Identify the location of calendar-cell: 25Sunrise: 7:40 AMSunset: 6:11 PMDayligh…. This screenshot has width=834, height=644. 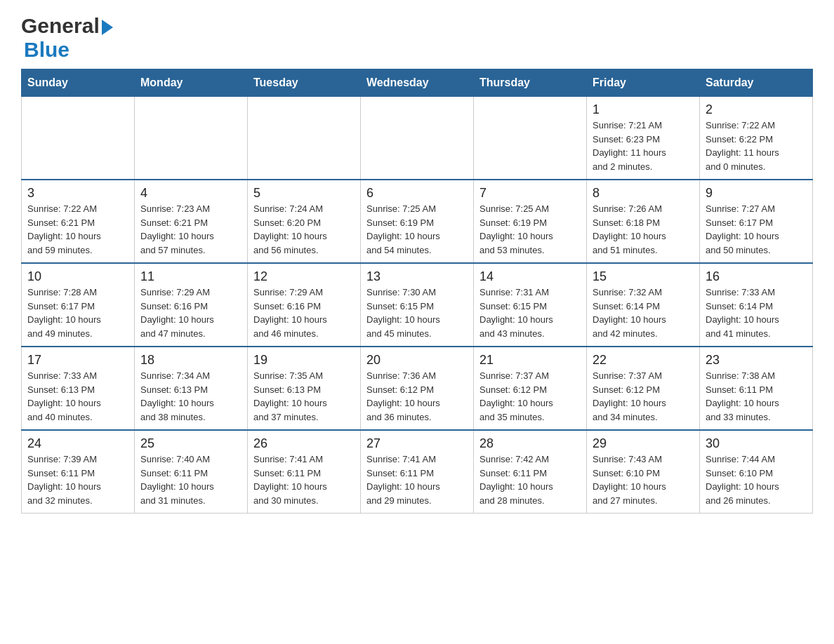
(191, 471).